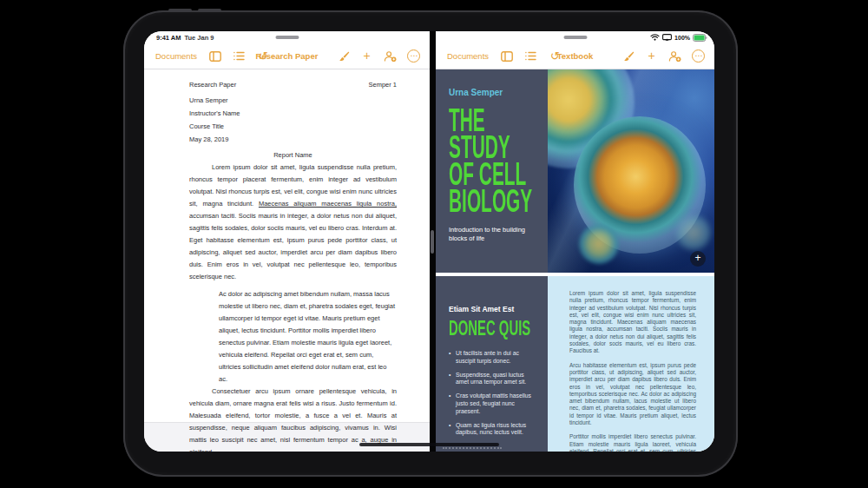 Image resolution: width=868 pixels, height=488 pixels. What do you see at coordinates (307, 337) in the screenshot?
I see `block-quote: Ac dolor ac adipiscing amet bibendum nul…` at bounding box center [307, 337].